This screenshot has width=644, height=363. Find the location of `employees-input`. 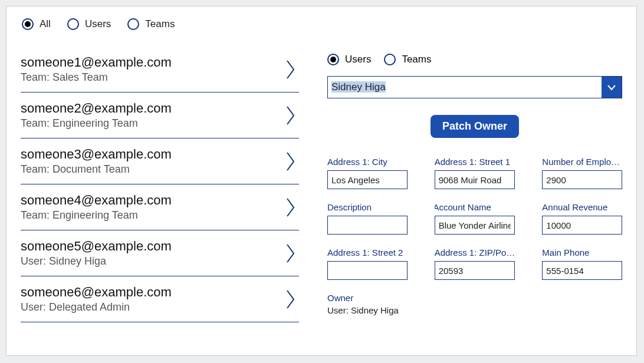

employees-input is located at coordinates (582, 180).